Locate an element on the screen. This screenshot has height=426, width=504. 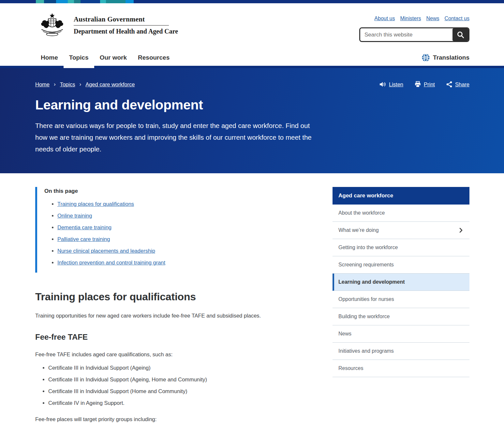
sidebar-item: What we’re doing is located at coordinates (401, 231).